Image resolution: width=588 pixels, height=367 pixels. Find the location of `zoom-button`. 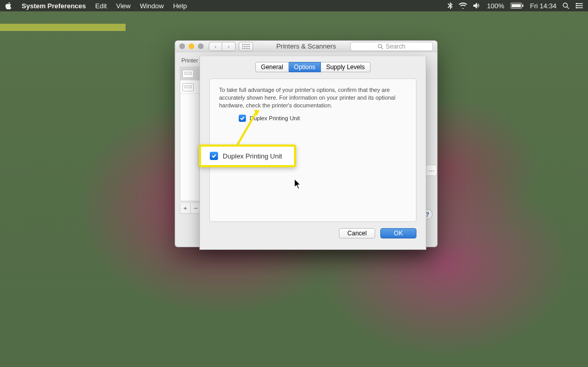

zoom-button is located at coordinates (200, 46).